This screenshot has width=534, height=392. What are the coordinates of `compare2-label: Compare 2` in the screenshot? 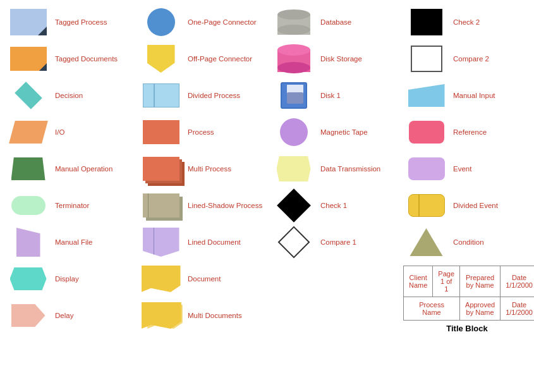 It's located at (471, 59).